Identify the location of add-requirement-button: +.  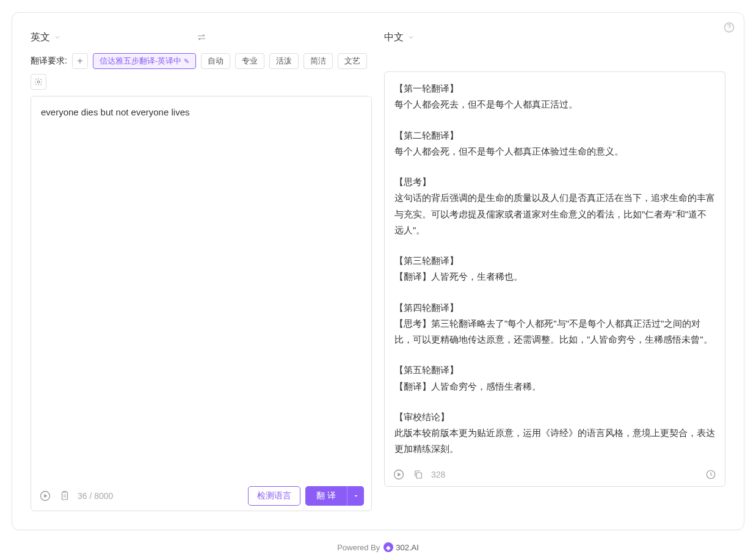
(80, 61).